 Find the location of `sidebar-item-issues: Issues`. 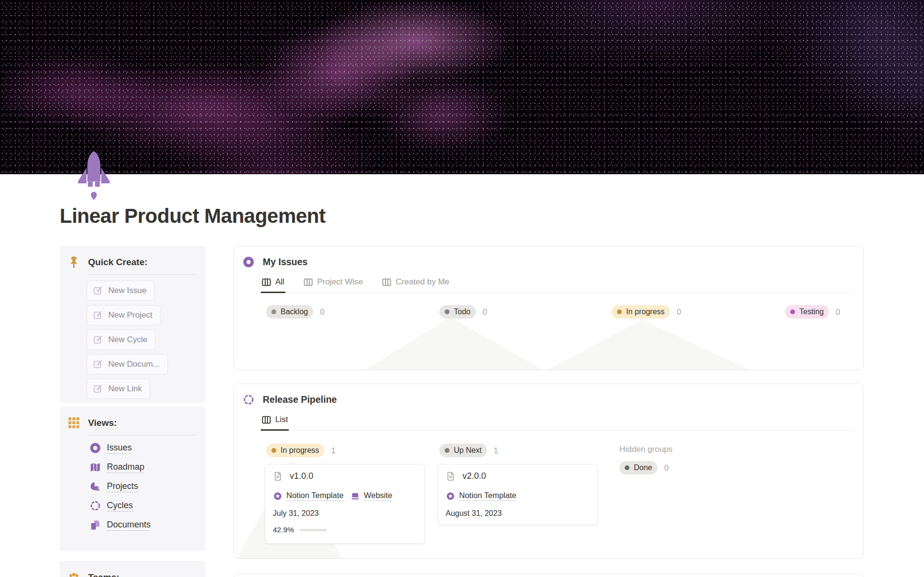

sidebar-item-issues: Issues is located at coordinates (147, 448).